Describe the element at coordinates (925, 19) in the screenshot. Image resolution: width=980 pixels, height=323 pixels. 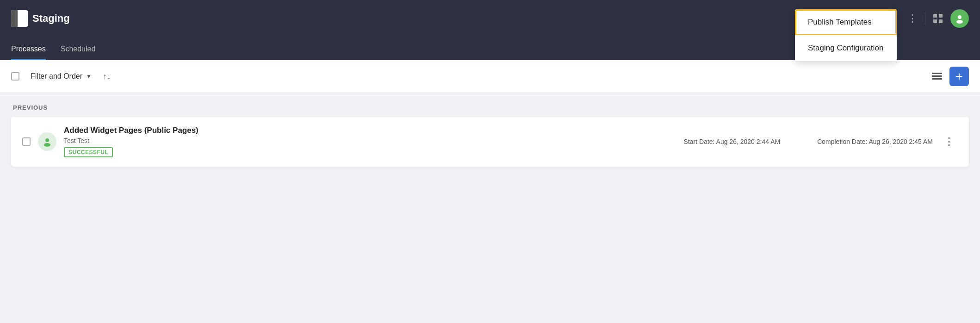
I see `header-divider` at that location.